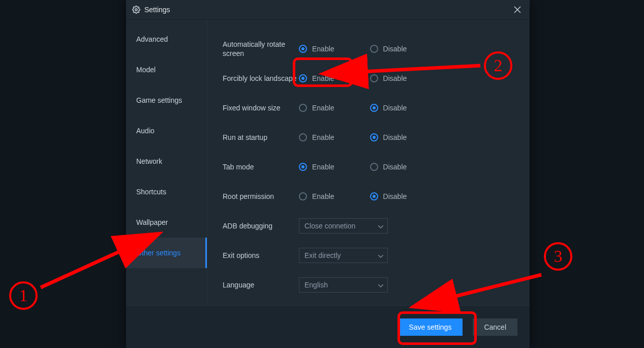 This screenshot has height=348, width=644. Describe the element at coordinates (261, 167) in the screenshot. I see `setting-label: Tab mode` at that location.